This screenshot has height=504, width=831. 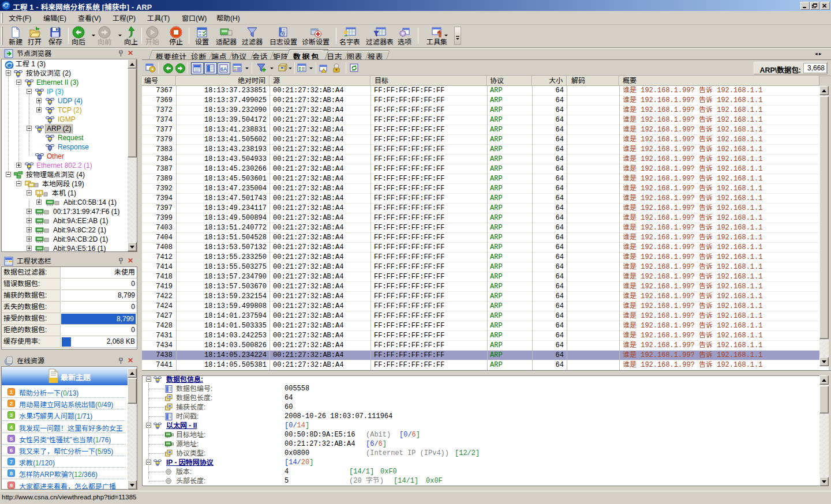 I want to click on svg-text: 6A, so click(x=224, y=69).